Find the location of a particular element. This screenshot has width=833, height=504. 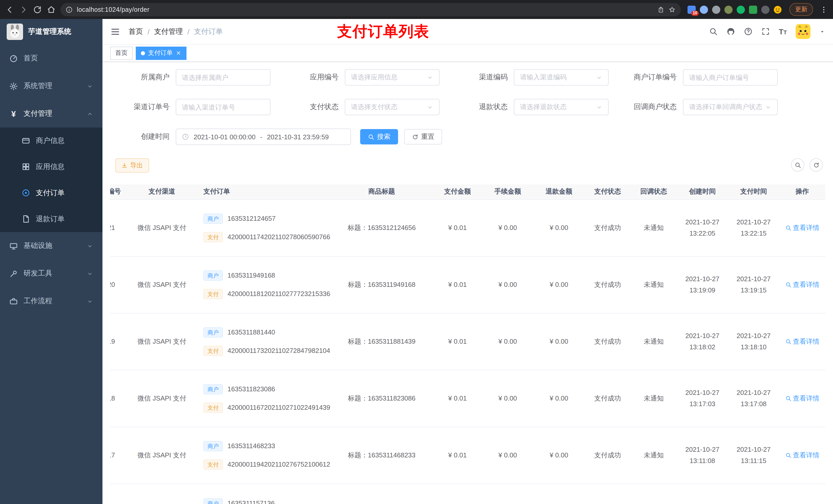

filter-channel-order-no: 渠道订单号 is located at coordinates (192, 107).